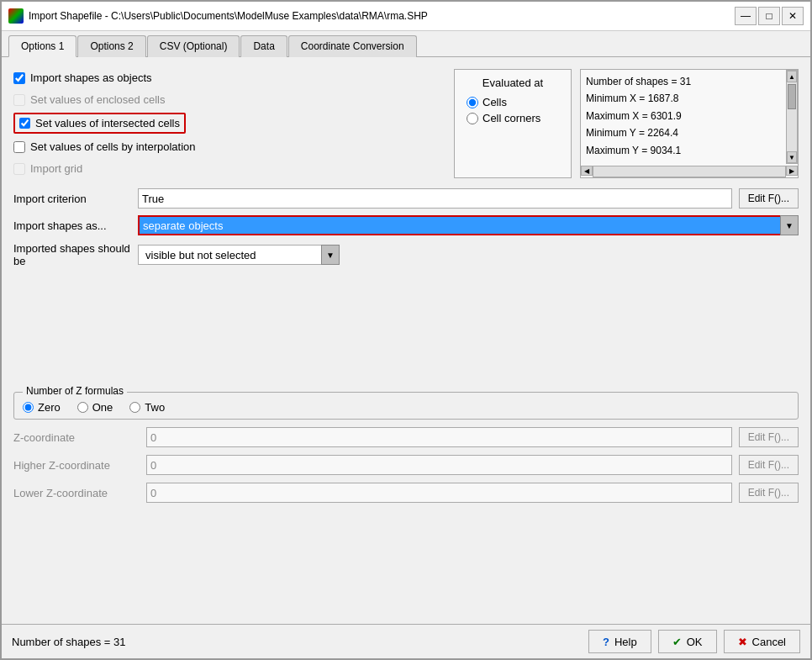 Image resolution: width=812 pixels, height=660 pixels. What do you see at coordinates (134, 407) in the screenshot?
I see `z-two-radio` at bounding box center [134, 407].